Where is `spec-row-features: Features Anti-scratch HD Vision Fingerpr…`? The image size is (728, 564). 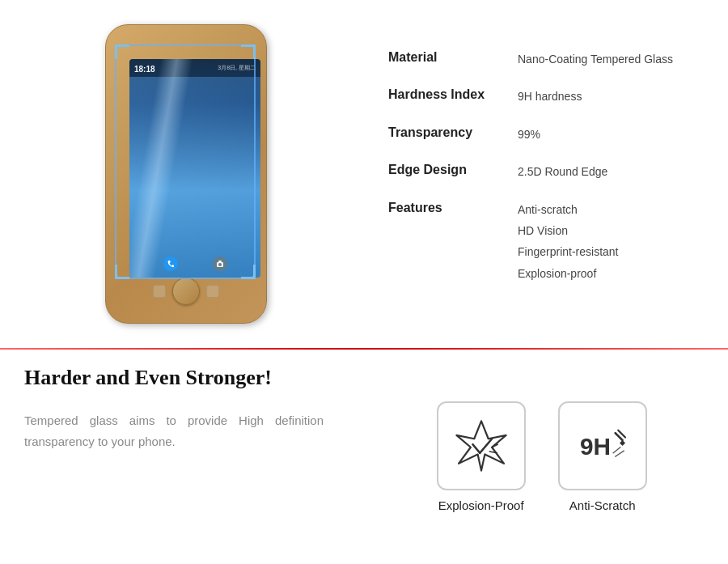 spec-row-features: Features Anti-scratch HD Vision Fingerpr… is located at coordinates (550, 242).